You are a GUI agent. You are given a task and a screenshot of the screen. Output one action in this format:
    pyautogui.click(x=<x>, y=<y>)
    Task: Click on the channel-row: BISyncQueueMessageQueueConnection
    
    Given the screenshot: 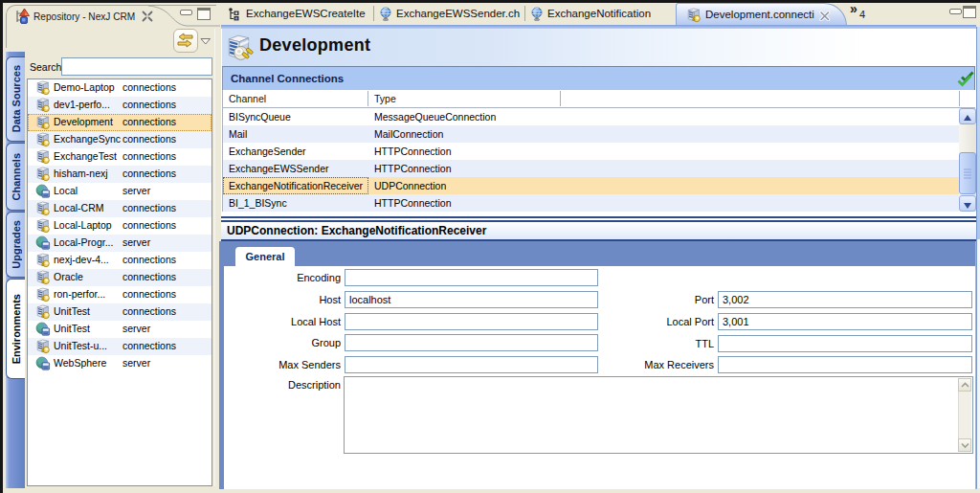 What is the action you would take?
    pyautogui.click(x=591, y=117)
    